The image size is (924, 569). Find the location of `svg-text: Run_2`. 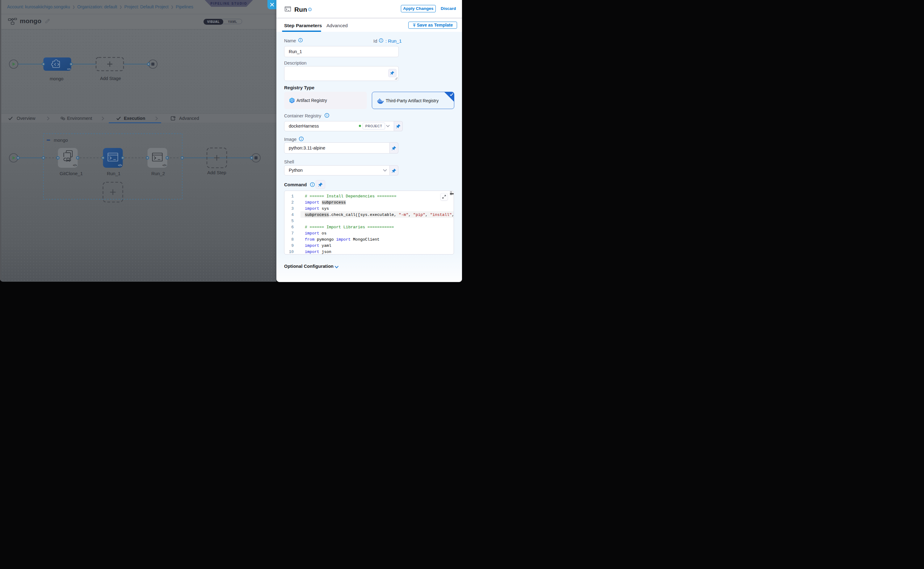

svg-text: Run_2 is located at coordinates (158, 173).